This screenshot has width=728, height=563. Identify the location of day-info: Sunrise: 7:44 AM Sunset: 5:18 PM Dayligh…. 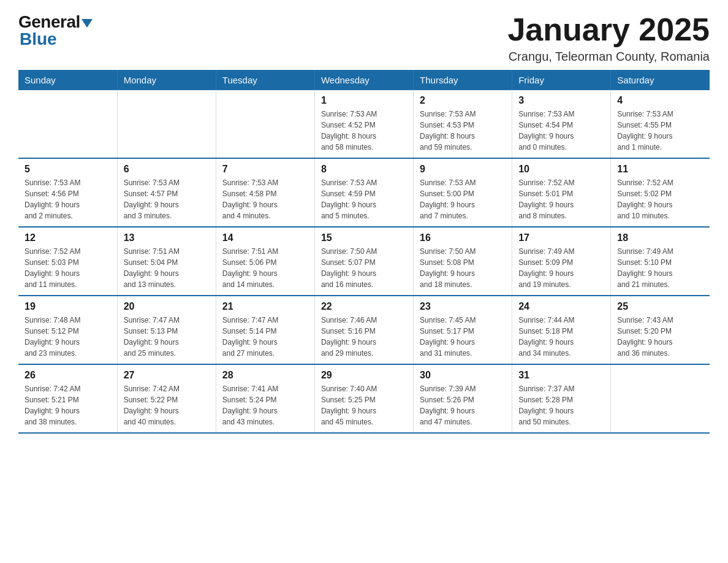
(561, 337).